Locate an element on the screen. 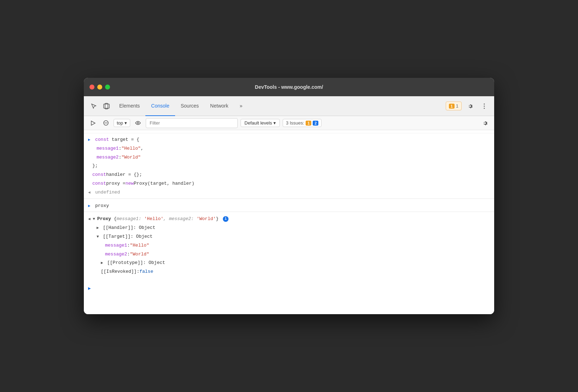 This screenshot has width=578, height=392. log-line: }; is located at coordinates (289, 166).